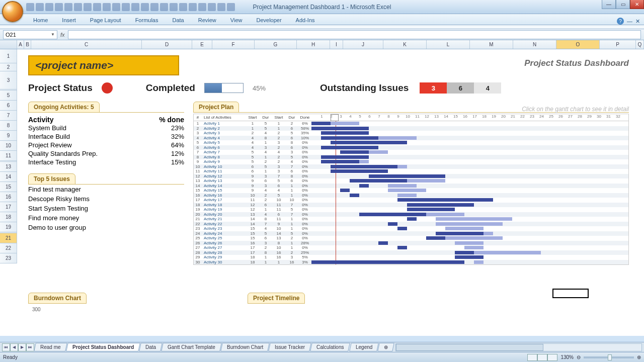 Image resolution: width=644 pixels, height=362 pixels. What do you see at coordinates (364, 347) in the screenshot?
I see `sheet-tab: Legend` at bounding box center [364, 347].